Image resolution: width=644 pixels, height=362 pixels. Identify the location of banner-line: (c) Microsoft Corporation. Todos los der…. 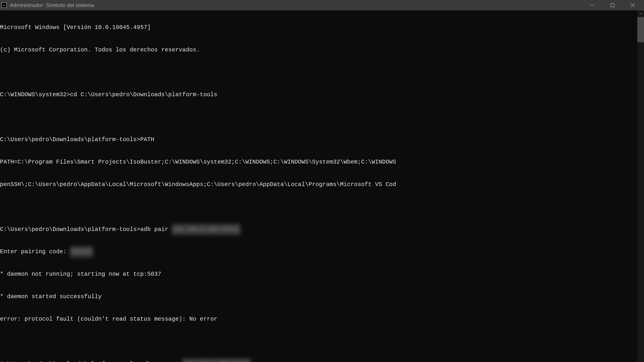
(322, 50).